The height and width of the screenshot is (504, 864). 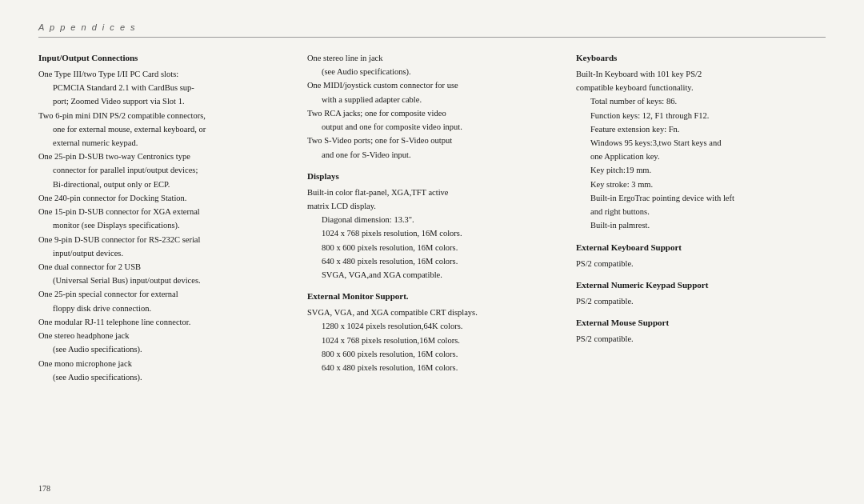 What do you see at coordinates (163, 211) in the screenshot?
I see `col1-line-11: One 15-pin D-SUB connector for XGA exter…` at bounding box center [163, 211].